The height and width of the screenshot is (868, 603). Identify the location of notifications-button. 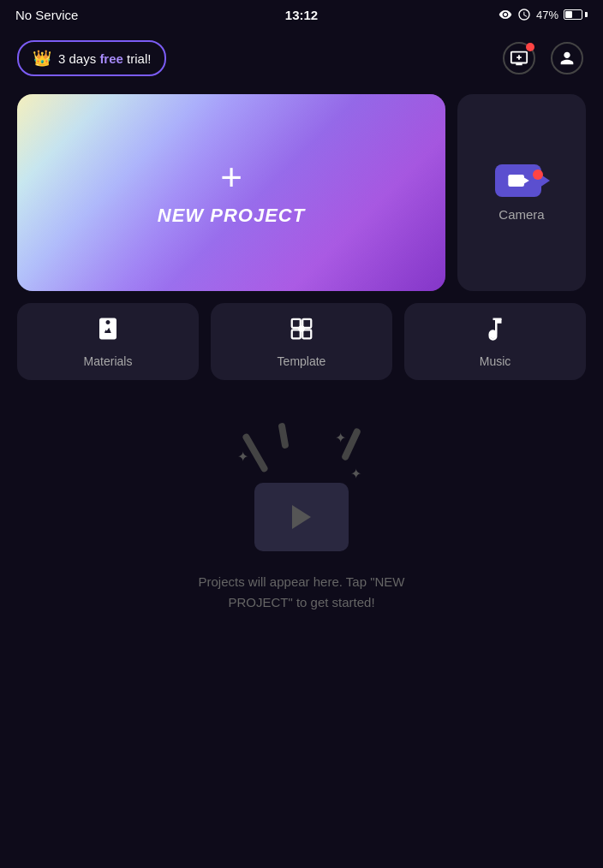
(519, 58).